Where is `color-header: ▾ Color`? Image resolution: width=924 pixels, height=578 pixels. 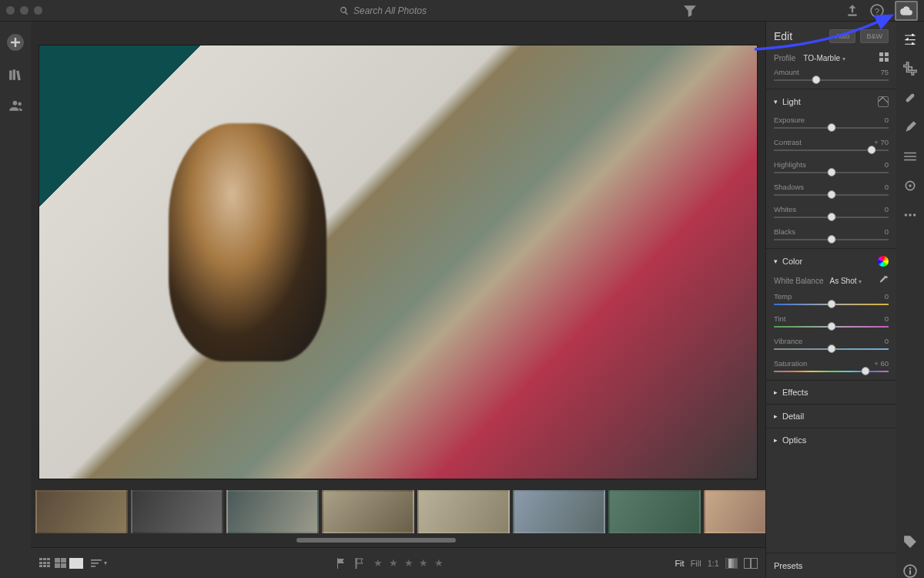
color-header: ▾ Color is located at coordinates (832, 261).